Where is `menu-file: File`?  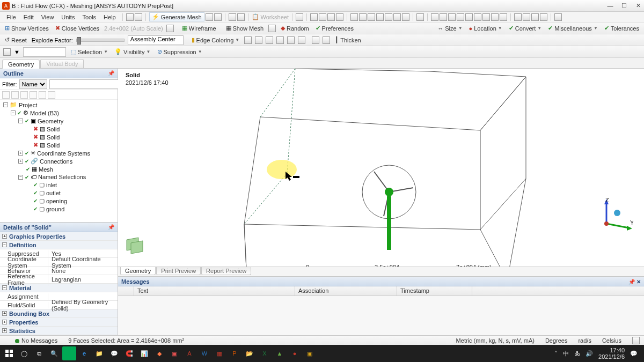
menu-file: File is located at coordinates (11, 17).